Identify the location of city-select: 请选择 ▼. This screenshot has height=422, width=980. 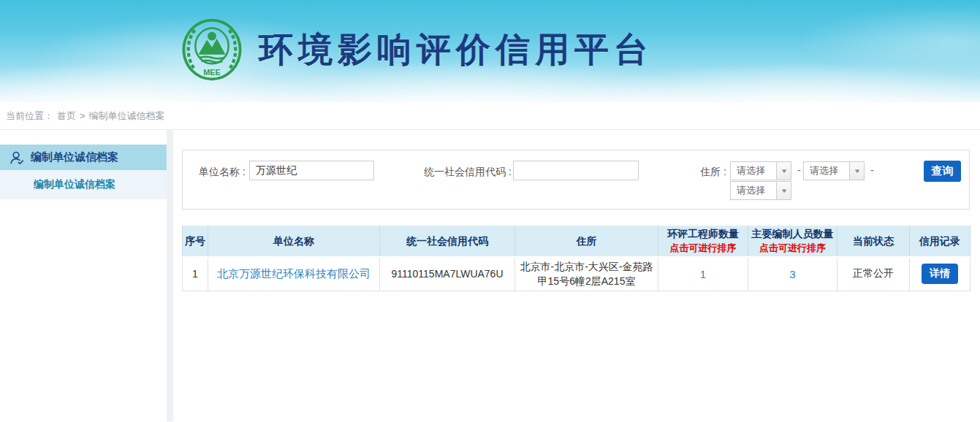
(834, 171).